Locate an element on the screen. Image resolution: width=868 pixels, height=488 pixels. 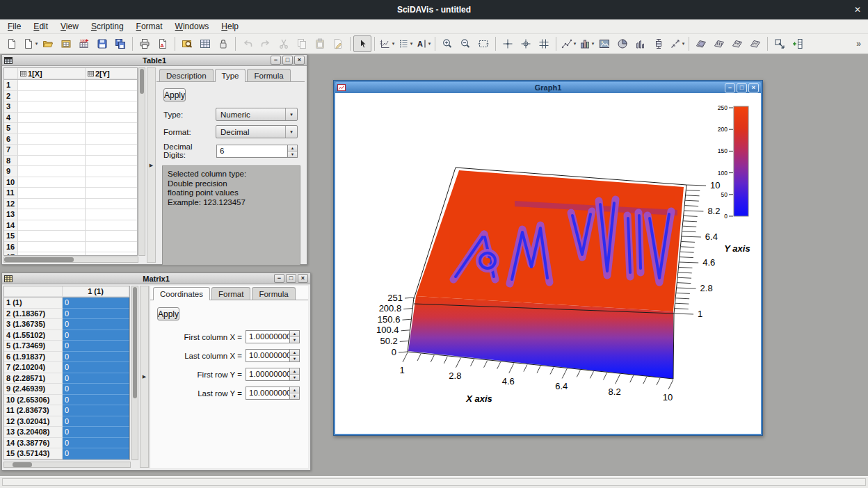
menu-file: File is located at coordinates (14, 26).